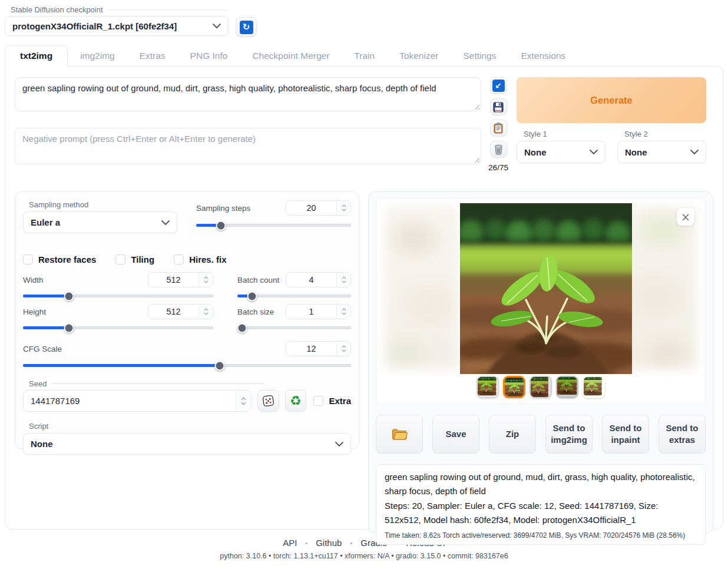 This screenshot has height=569, width=728. Describe the element at coordinates (498, 167) in the screenshot. I see `token-counter: 26/75` at that location.